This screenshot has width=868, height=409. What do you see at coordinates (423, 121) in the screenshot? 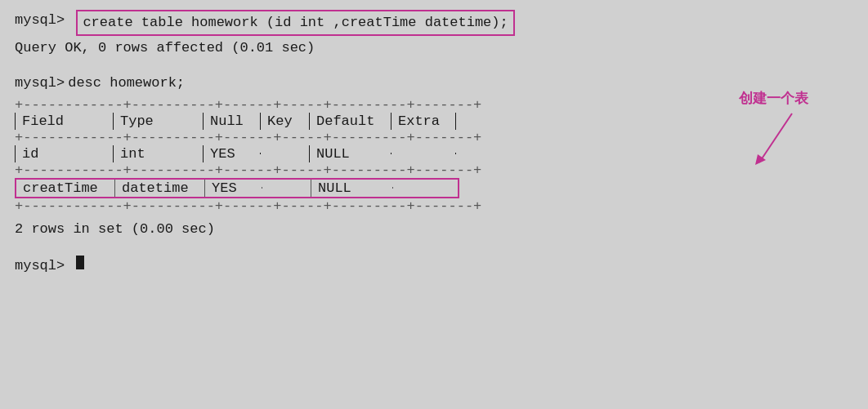
I see `col-header-extra: Extra` at bounding box center [423, 121].